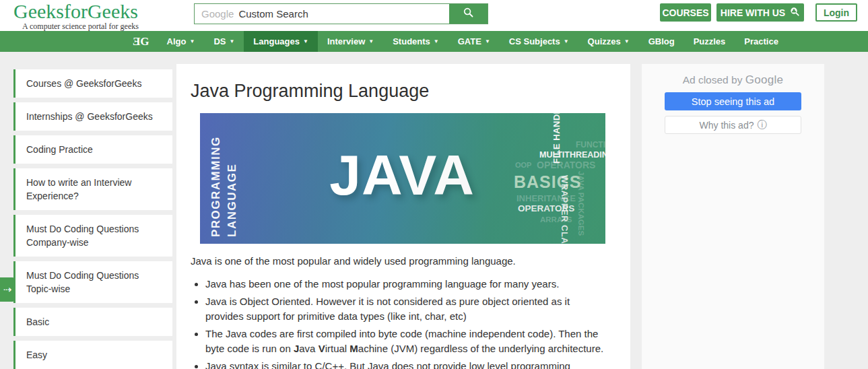  I want to click on google-brand-label: Google, so click(765, 79).